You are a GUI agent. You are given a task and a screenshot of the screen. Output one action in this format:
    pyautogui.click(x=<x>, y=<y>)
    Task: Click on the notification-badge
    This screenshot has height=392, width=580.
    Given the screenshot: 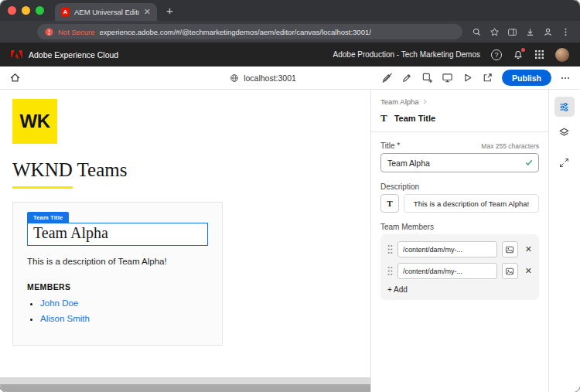 What is the action you would take?
    pyautogui.click(x=523, y=49)
    